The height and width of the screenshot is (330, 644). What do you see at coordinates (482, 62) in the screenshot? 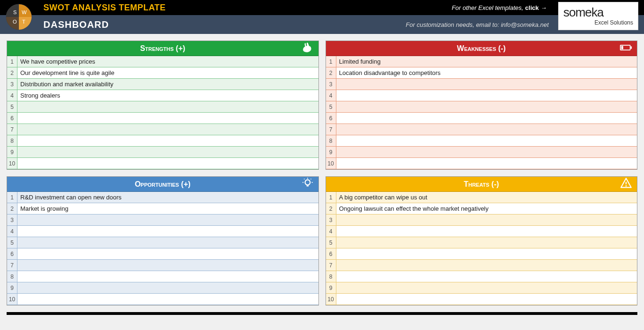
I see `table-row: 1Limited funding` at bounding box center [482, 62].